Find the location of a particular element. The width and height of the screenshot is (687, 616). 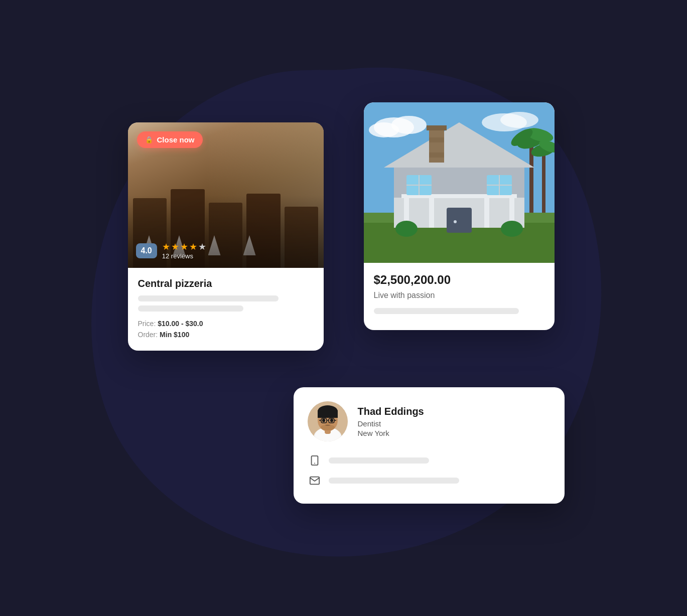

restaurant-name: Central pizzeria is located at coordinates (226, 284).